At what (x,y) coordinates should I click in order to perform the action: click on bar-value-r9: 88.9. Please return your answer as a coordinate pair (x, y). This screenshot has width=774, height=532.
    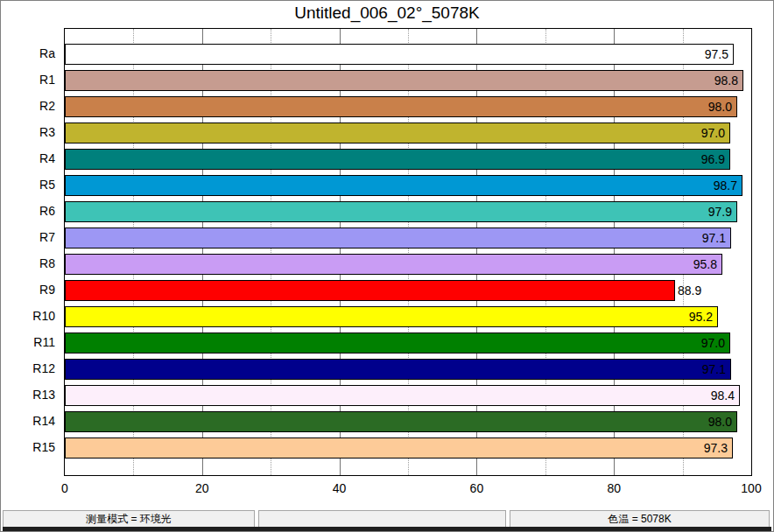
    Looking at the image, I should click on (690, 290).